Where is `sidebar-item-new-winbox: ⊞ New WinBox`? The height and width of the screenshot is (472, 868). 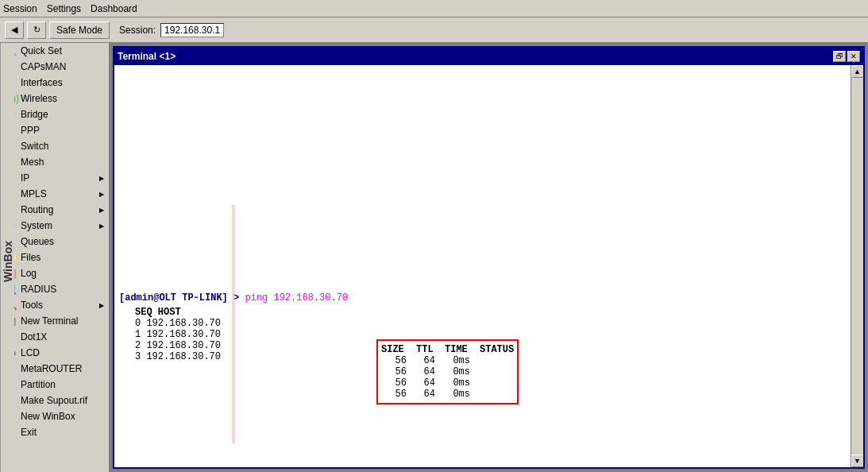
sidebar-item-new-winbox: ⊞ New WinBox is located at coordinates (54, 416).